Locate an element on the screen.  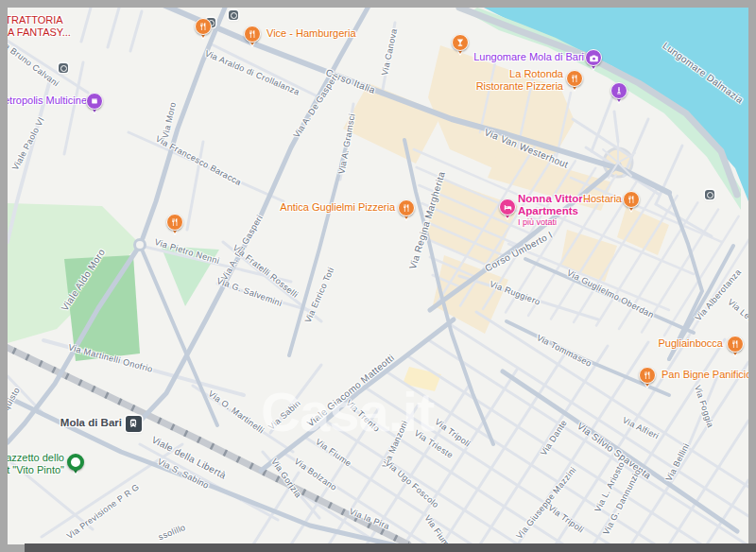
lungomare-mola-di-bari-label: Lungomare Mola di Bari is located at coordinates (523, 57).